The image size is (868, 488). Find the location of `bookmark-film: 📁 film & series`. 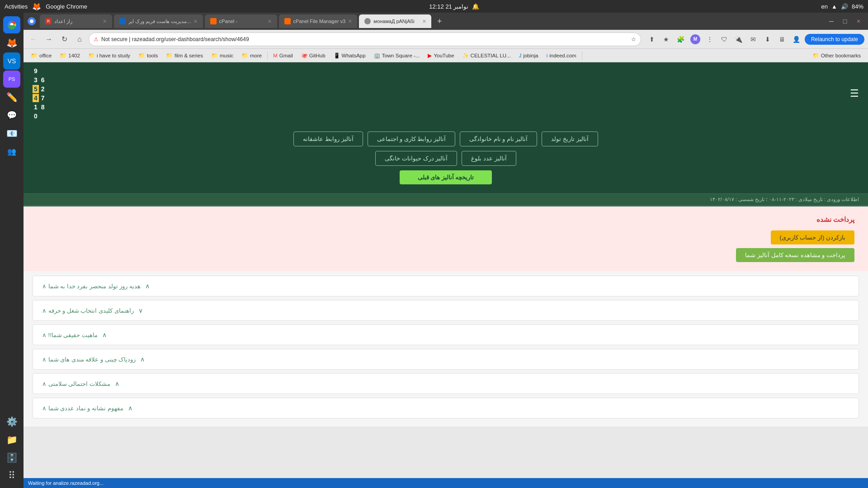

bookmark-film: 📁 film & series is located at coordinates (184, 56).